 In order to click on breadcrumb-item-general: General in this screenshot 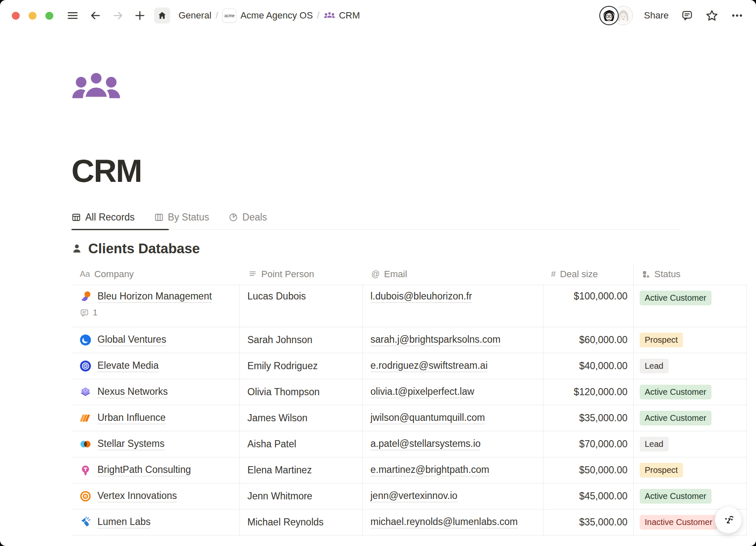, I will do `click(195, 16)`.